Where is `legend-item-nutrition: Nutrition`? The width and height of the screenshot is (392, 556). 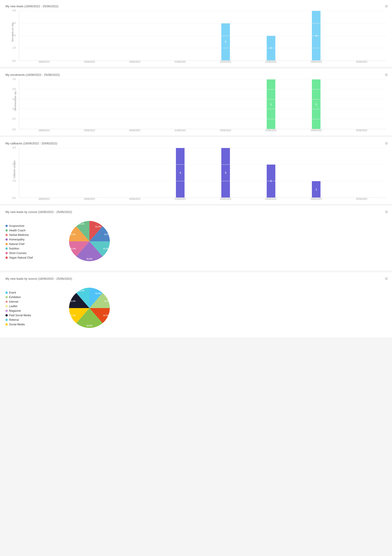
legend-item-nutrition: Nutrition is located at coordinates (22, 248).